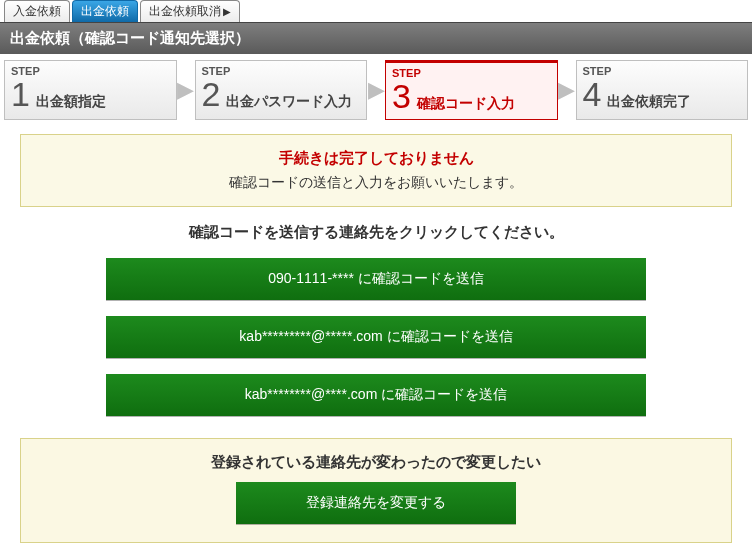 Image resolution: width=752 pixels, height=558 pixels. Describe the element at coordinates (37, 11) in the screenshot. I see `tab-deposit-label: 入金依頼` at that location.